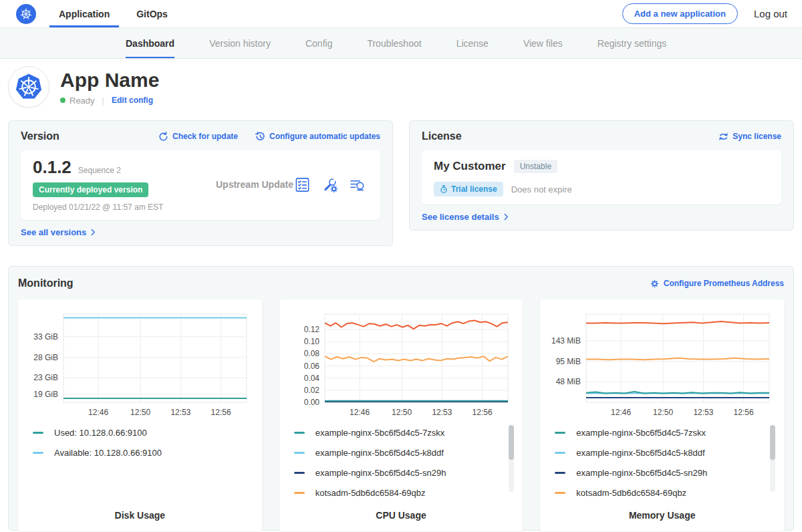 This screenshot has height=532, width=802. I want to click on nav-tab-gitops: GitOps, so click(152, 13).